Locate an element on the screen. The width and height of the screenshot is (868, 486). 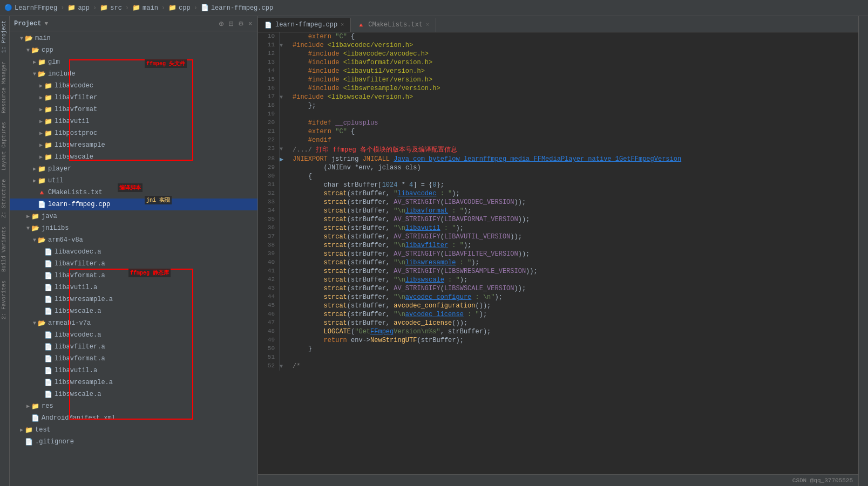
tree-item-manifest: ▶ 📄 AndroidManifest.xml is located at coordinates (134, 418).